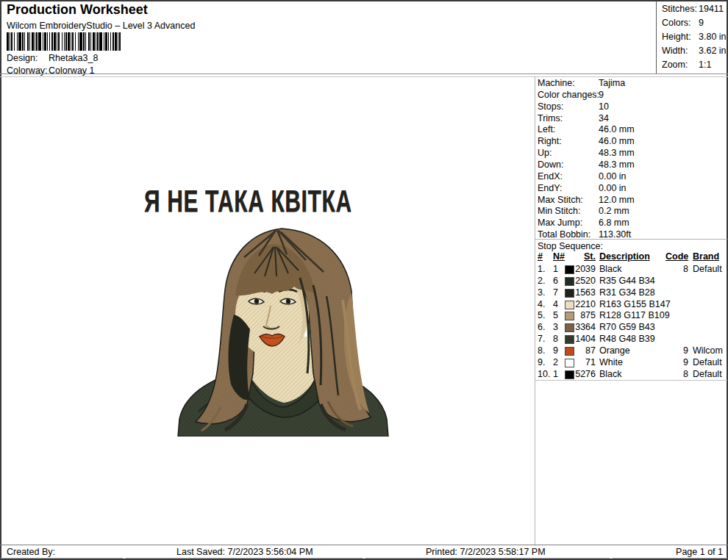  What do you see at coordinates (556, 362) in the screenshot?
I see `needle-number: 2` at bounding box center [556, 362].